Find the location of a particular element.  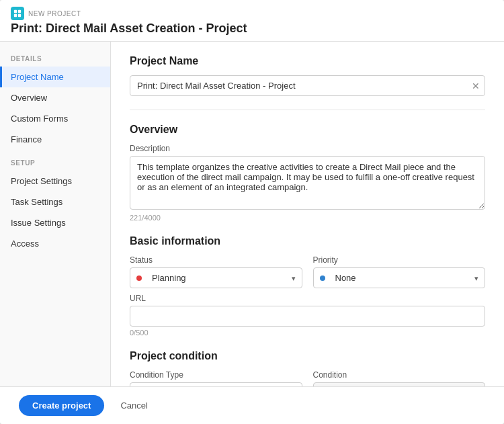

condition-select-wrapper: On Target At Risk In Trouble ▾ is located at coordinates (399, 384).